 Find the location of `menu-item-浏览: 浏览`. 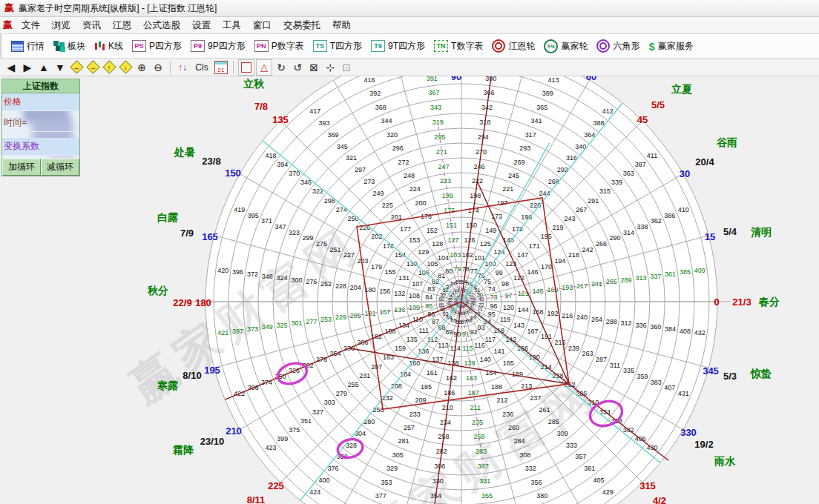

menu-item-浏览: 浏览 is located at coordinates (61, 25).